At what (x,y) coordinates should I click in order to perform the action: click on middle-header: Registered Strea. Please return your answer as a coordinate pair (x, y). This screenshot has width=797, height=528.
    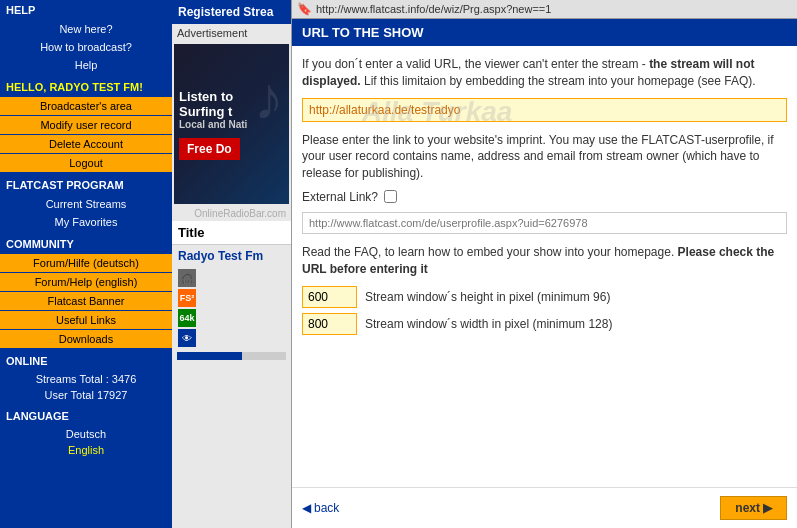
    Looking at the image, I should click on (232, 12).